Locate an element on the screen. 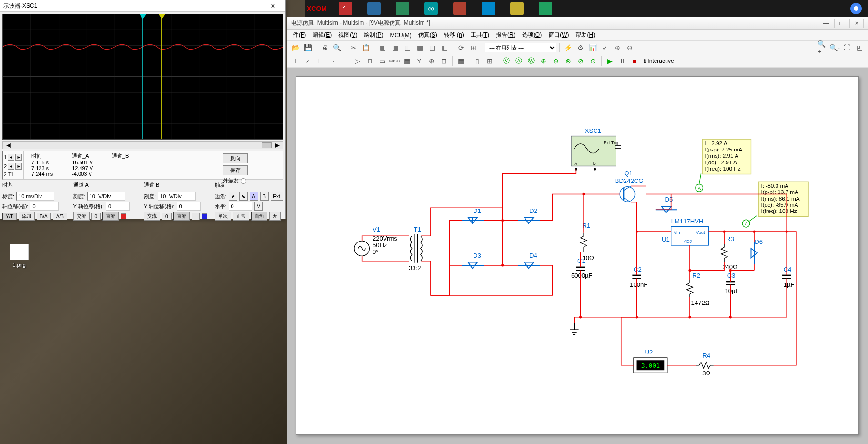 Image resolution: width=868 pixels, height=444 pixels. comp-icon: MISC is located at coordinates (394, 61).